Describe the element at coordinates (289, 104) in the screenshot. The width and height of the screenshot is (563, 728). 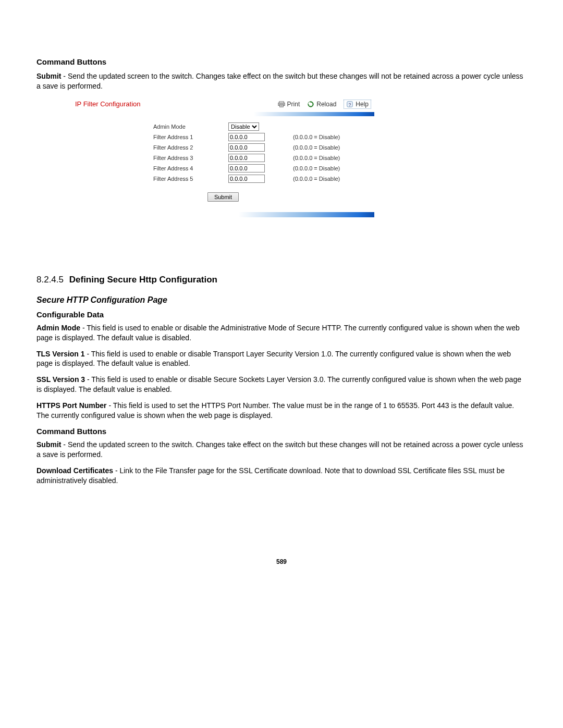
I see `print-link: Print` at that location.